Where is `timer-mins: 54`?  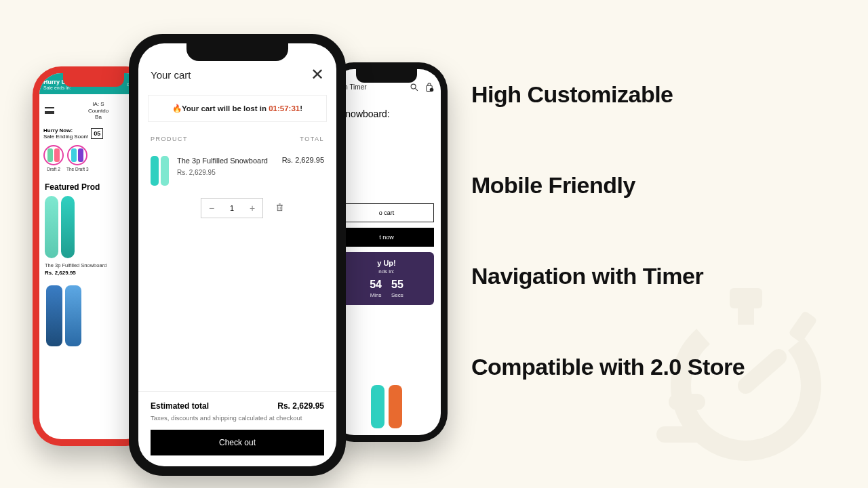
timer-mins: 54 is located at coordinates (376, 285).